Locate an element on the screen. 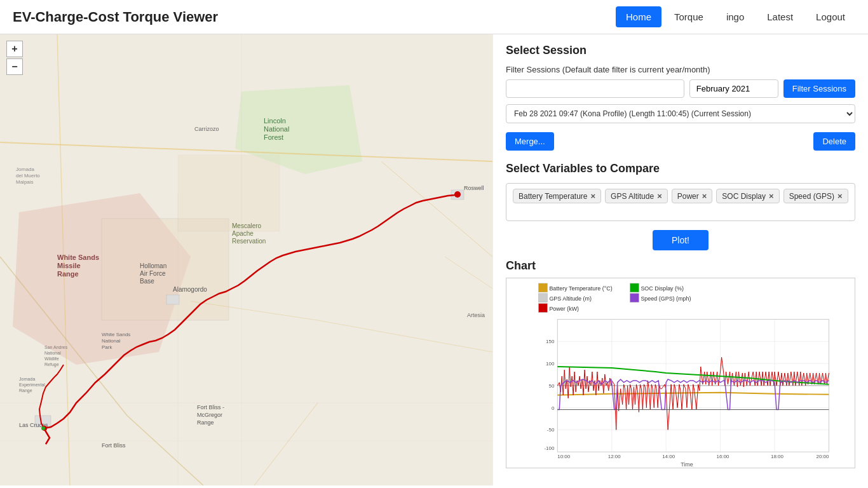 The image size is (868, 488). svg-text: 0 is located at coordinates (553, 408).